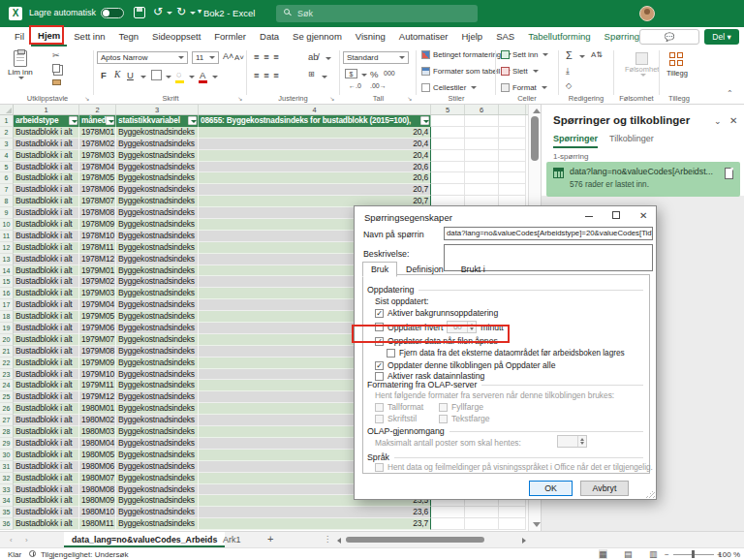 The image size is (744, 560). I want to click on row-header-7: 7, so click(7, 190).